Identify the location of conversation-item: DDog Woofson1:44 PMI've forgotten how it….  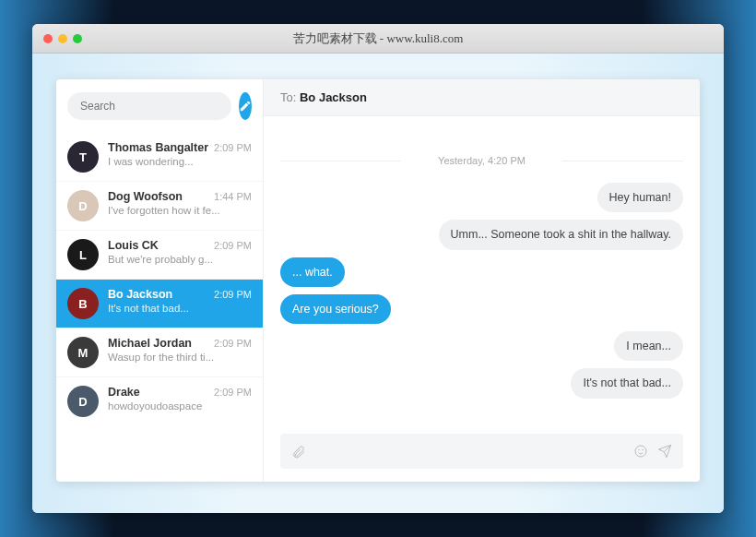
(159, 205).